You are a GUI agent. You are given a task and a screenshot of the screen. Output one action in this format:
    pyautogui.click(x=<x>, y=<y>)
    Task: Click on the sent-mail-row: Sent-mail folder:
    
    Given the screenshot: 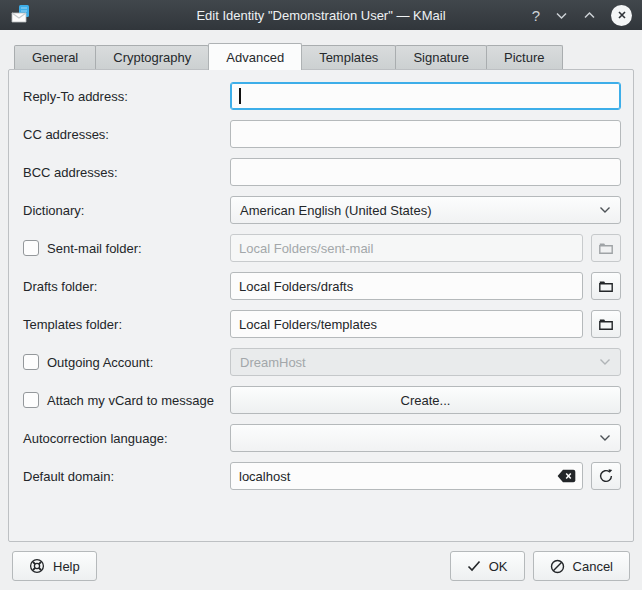 What is the action you would take?
    pyautogui.click(x=322, y=248)
    